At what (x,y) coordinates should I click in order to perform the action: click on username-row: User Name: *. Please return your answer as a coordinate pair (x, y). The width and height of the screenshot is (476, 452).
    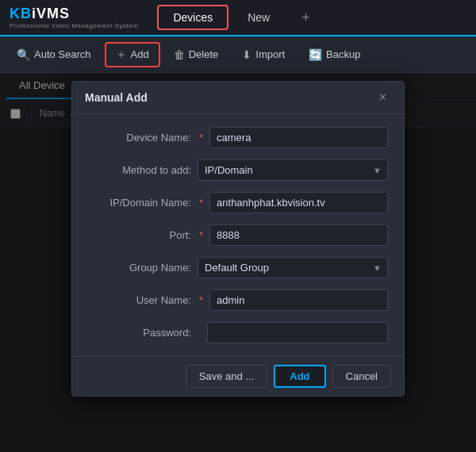
    Looking at the image, I should click on (238, 300).